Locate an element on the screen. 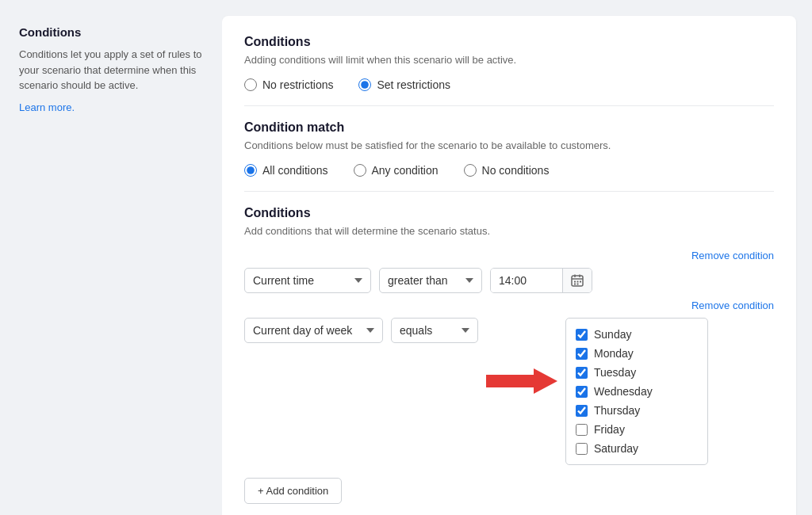  red-arrow-svg is located at coordinates (522, 381).